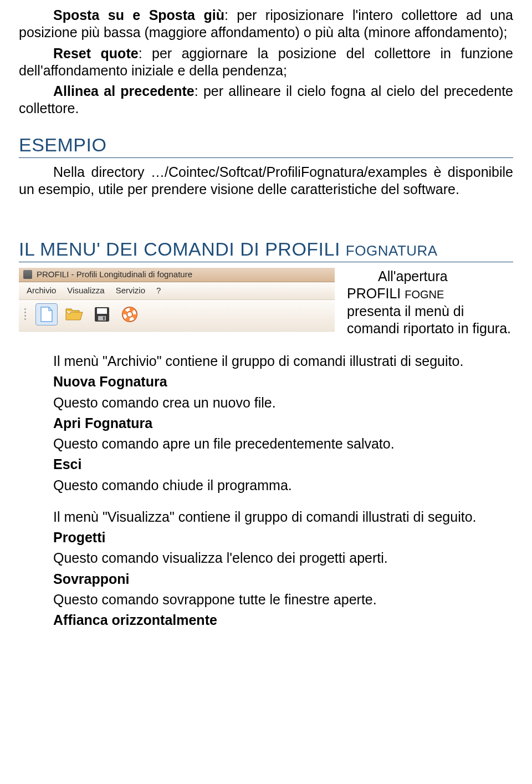  I want to click on h-progetti: Progetti, so click(283, 538).